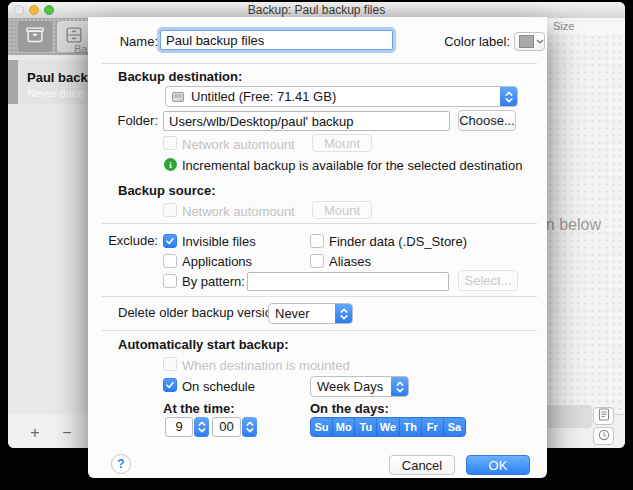 This screenshot has width=633, height=490. What do you see at coordinates (464, 42) in the screenshot?
I see `color-label: Color label:` at bounding box center [464, 42].